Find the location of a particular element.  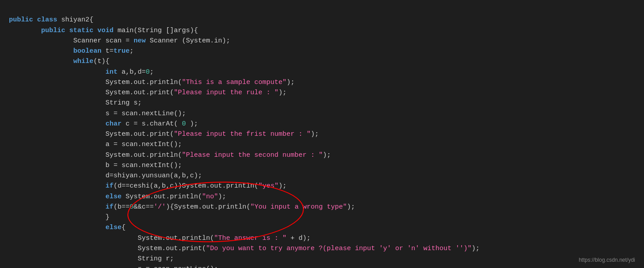

code-line: } is located at coordinates (322, 217).